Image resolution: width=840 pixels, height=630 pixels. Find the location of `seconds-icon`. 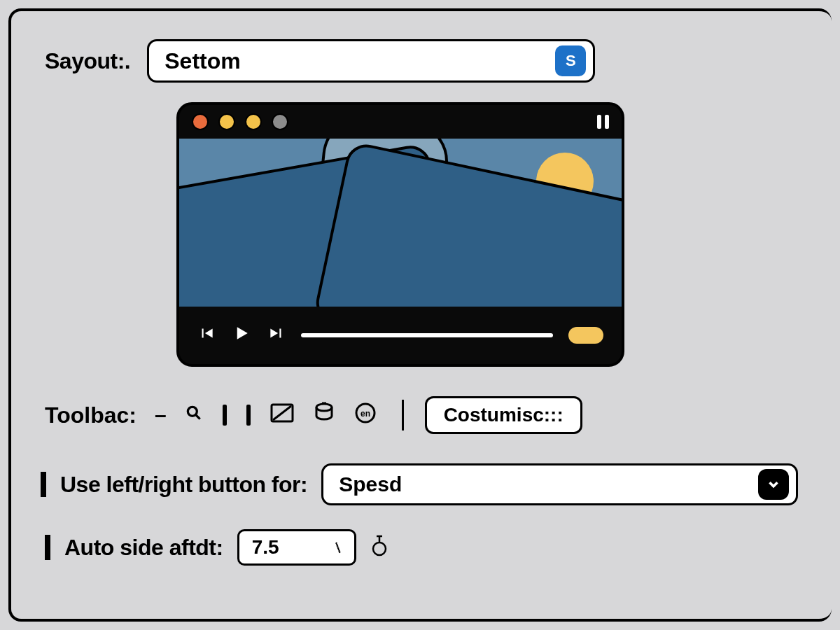

seconds-icon is located at coordinates (379, 547).